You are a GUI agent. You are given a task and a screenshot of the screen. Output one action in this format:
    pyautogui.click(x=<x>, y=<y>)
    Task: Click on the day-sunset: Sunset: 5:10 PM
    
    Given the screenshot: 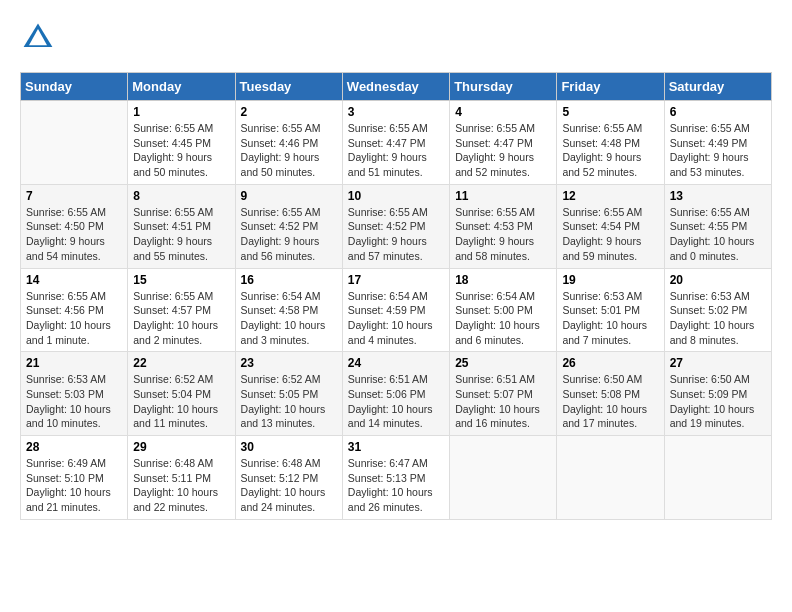 What is the action you would take?
    pyautogui.click(x=65, y=478)
    